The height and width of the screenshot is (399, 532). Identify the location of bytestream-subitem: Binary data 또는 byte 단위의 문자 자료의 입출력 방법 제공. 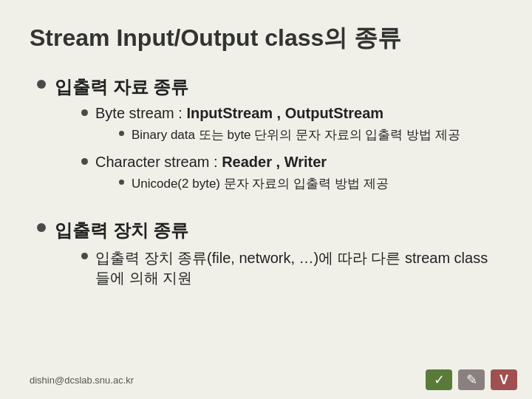
(290, 134).